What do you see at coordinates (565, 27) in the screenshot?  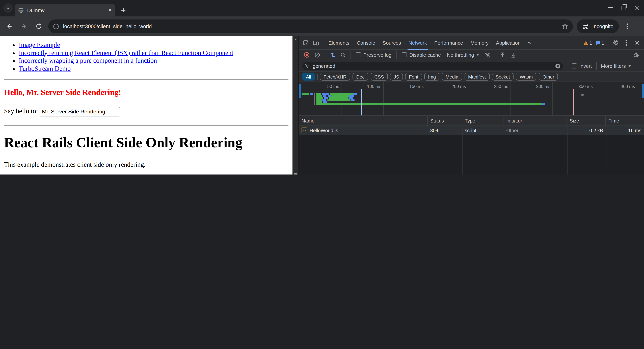 I see `bookmark-star-icon` at bounding box center [565, 27].